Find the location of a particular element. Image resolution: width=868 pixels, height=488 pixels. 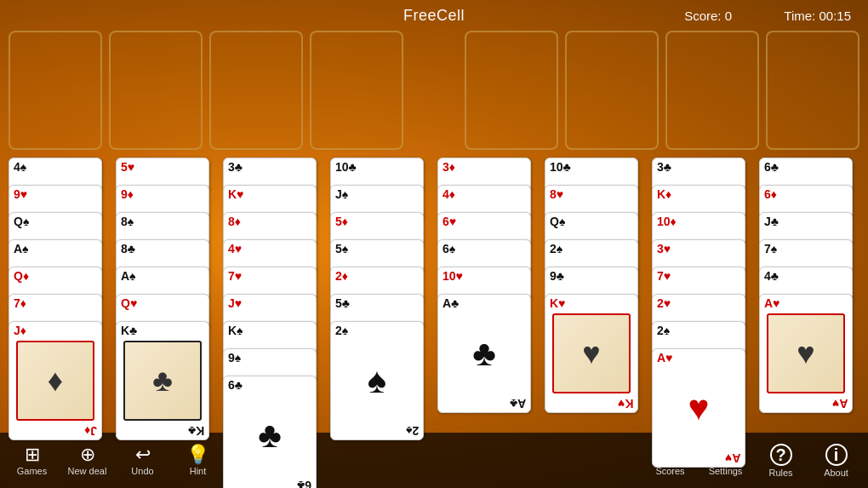

about-icon: i is located at coordinates (837, 455).